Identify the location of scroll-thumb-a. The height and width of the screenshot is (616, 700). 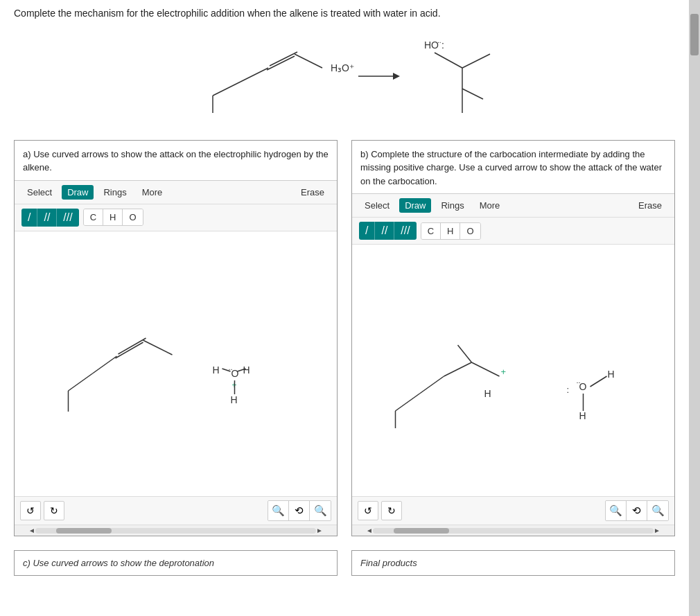
(84, 531).